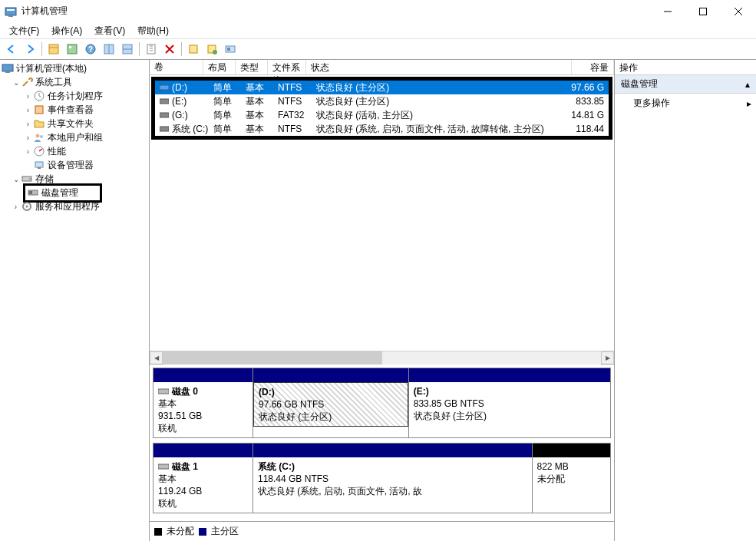 The width and height of the screenshot is (756, 541). I want to click on disk-row: 磁盘 0基本931.51 GB联机(D:)97.66 GB NTFS状态良好 (…, so click(382, 403).